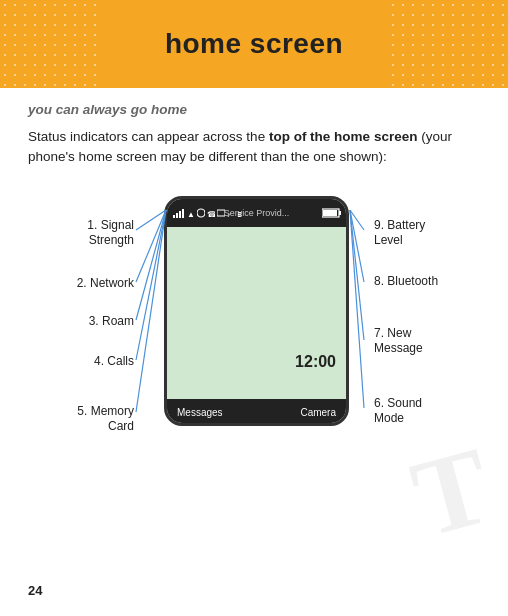 The width and height of the screenshot is (508, 616). Describe the element at coordinates (424, 282) in the screenshot. I see `label-8: 8. Bluetooth` at that location.